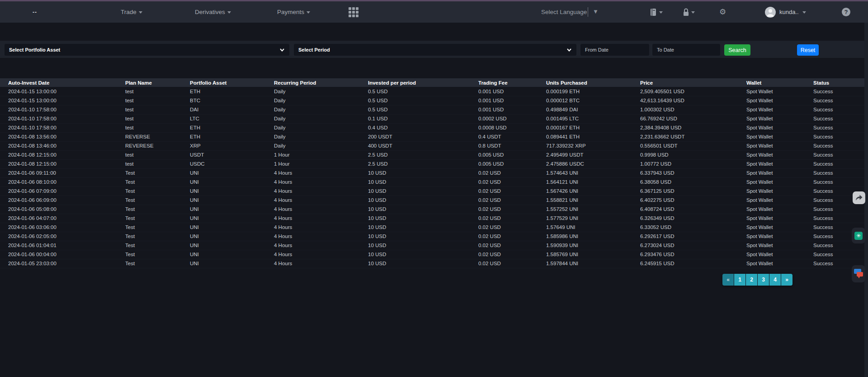 This screenshot has width=868, height=377. What do you see at coordinates (434, 263) in the screenshot?
I see `table-row: 2024-01-05 23:03:00 Test UNI 4 Hours 10 …` at bounding box center [434, 263].